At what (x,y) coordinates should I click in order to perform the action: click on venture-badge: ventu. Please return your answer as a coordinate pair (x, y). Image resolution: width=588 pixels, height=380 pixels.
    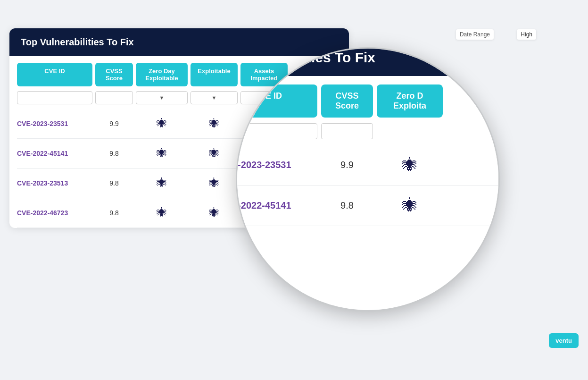
    Looking at the image, I should click on (564, 341).